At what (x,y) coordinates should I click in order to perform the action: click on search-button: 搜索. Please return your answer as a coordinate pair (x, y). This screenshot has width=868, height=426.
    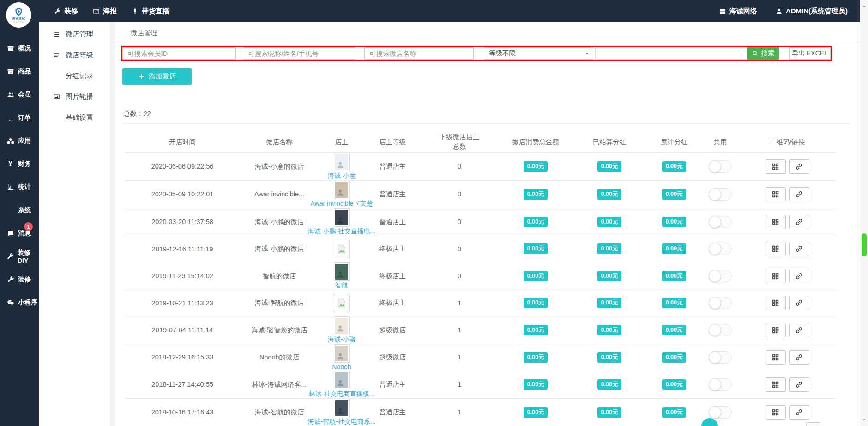
    Looking at the image, I should click on (763, 54).